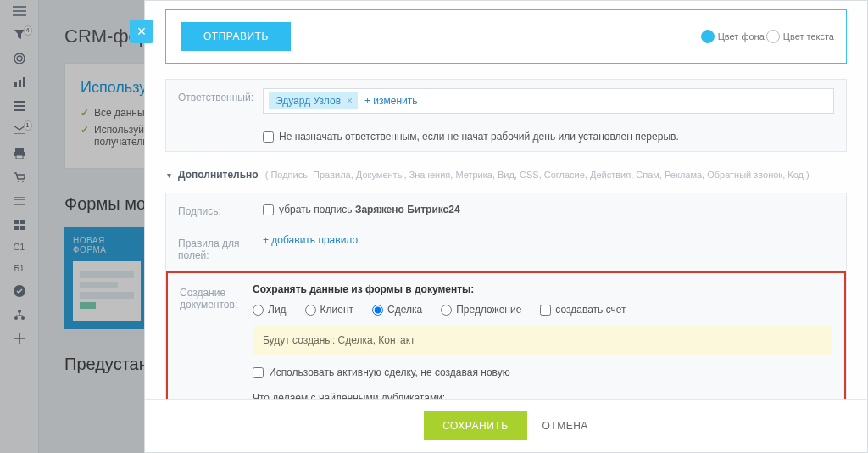 Image resolution: width=868 pixels, height=453 pixels. What do you see at coordinates (216, 341) in the screenshot?
I see `documents-label: Создание документов:` at bounding box center [216, 341].